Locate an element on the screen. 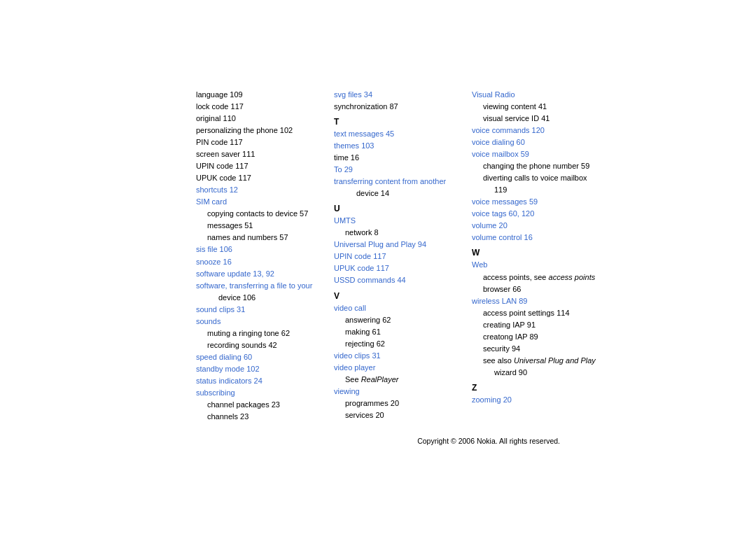  list-item: language 109 is located at coordinates (240, 95).